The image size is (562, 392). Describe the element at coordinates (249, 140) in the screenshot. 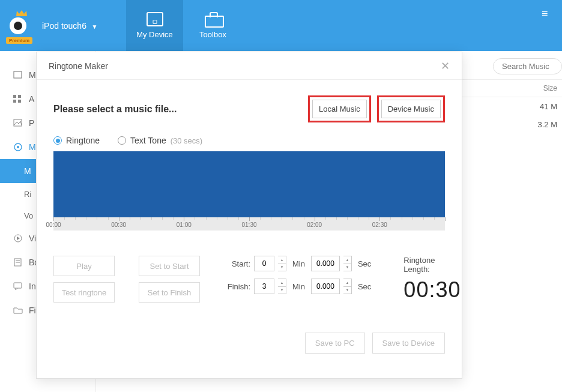

I see `tone-type-group: Ringtone Text Tone(30 secs)` at that location.